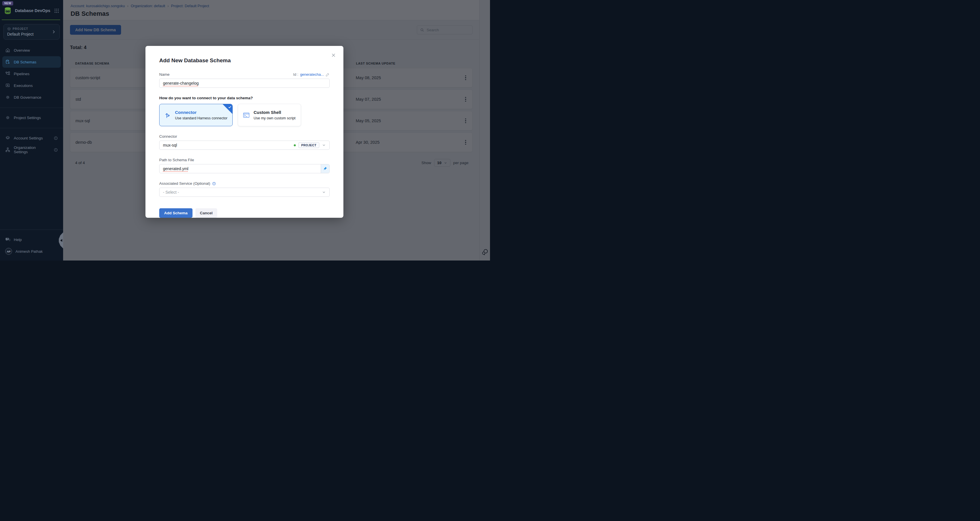 Image resolution: width=980 pixels, height=521 pixels. I want to click on name-label: Name, so click(164, 75).